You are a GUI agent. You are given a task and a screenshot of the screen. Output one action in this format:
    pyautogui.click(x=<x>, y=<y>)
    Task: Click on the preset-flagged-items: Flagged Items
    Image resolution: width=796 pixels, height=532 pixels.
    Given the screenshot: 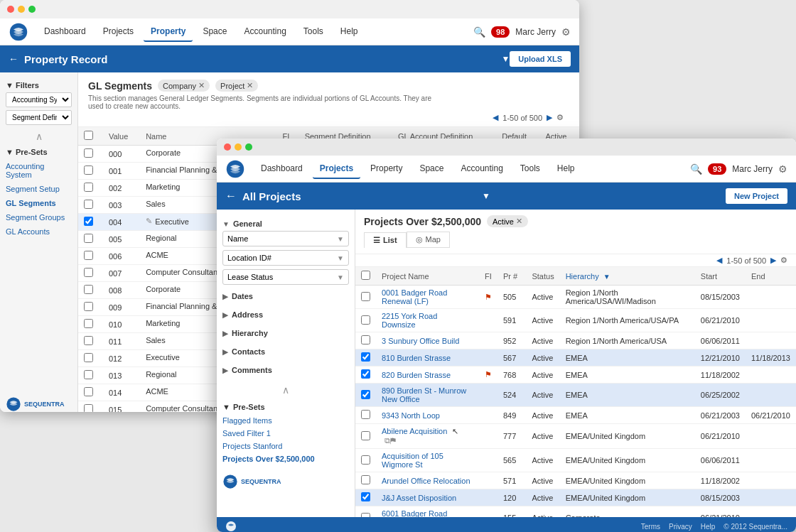 What is the action you would take?
    pyautogui.click(x=286, y=420)
    